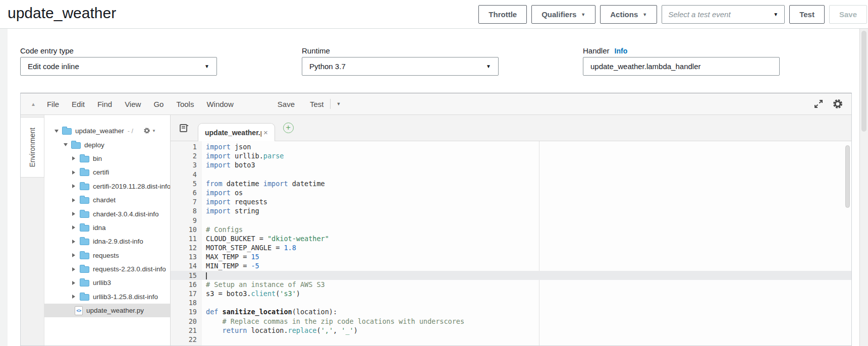 The width and height of the screenshot is (868, 346). I want to click on close-tab-icon: ×, so click(265, 132).